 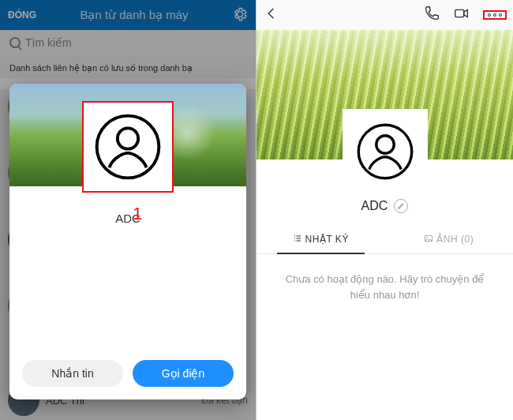 What do you see at coordinates (73, 373) in the screenshot?
I see `message-button: Nhắn tin` at bounding box center [73, 373].